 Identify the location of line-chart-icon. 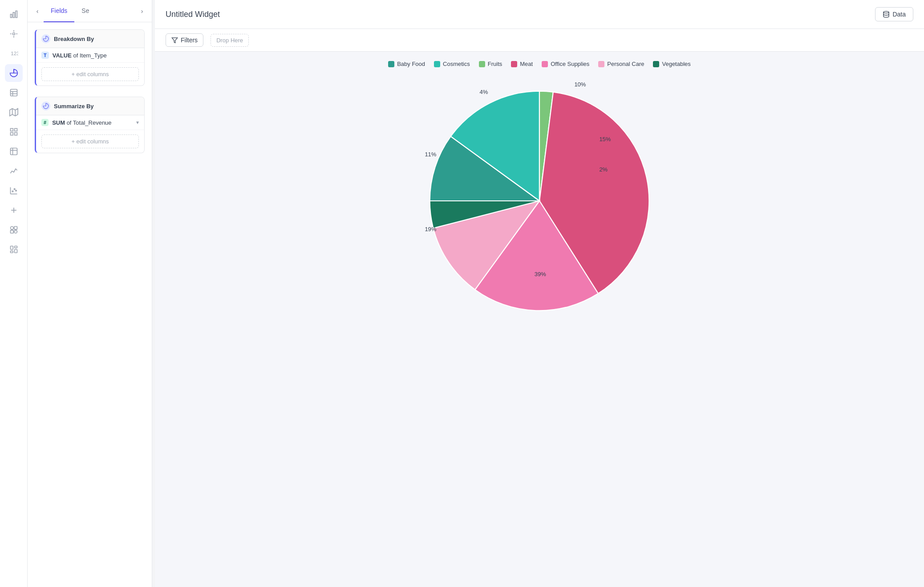
(14, 34).